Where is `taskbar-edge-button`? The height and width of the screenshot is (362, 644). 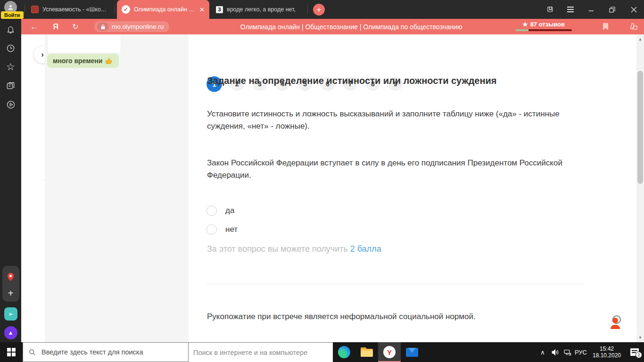 taskbar-edge-button is located at coordinates (344, 352).